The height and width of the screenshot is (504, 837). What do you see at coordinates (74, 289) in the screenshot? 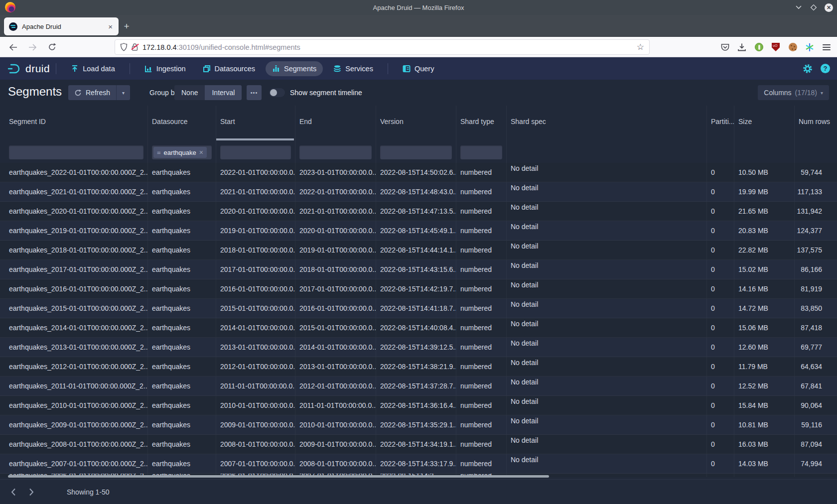
I see `cell-segment_id: earthquakes_2016-01-01T00:00:00.000Z_2..…` at bounding box center [74, 289].